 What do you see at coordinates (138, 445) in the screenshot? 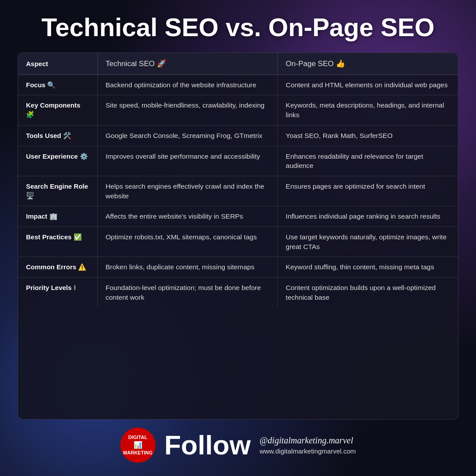
I see `logo-icon: 📊` at bounding box center [138, 445].